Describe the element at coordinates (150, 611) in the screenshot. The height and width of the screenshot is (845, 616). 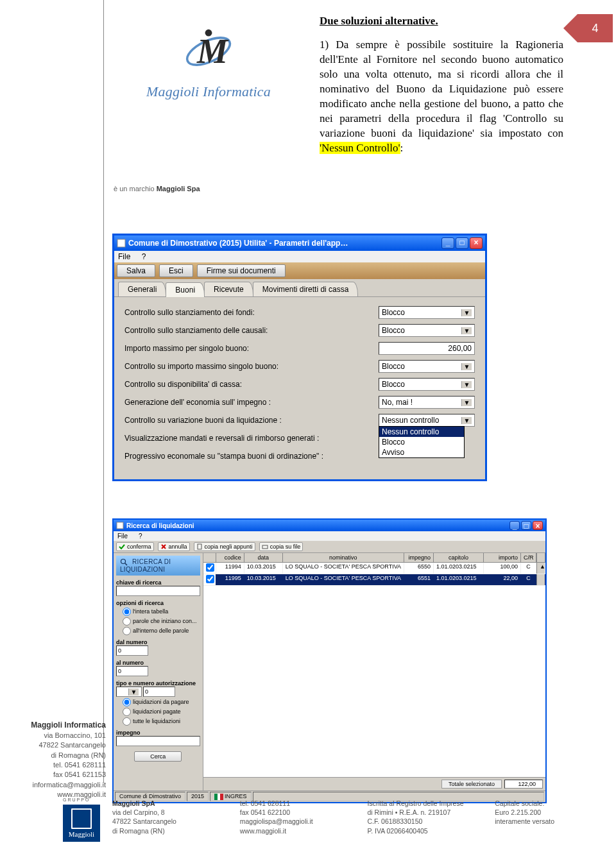
I see `radio-label: l'intera tabella` at that location.